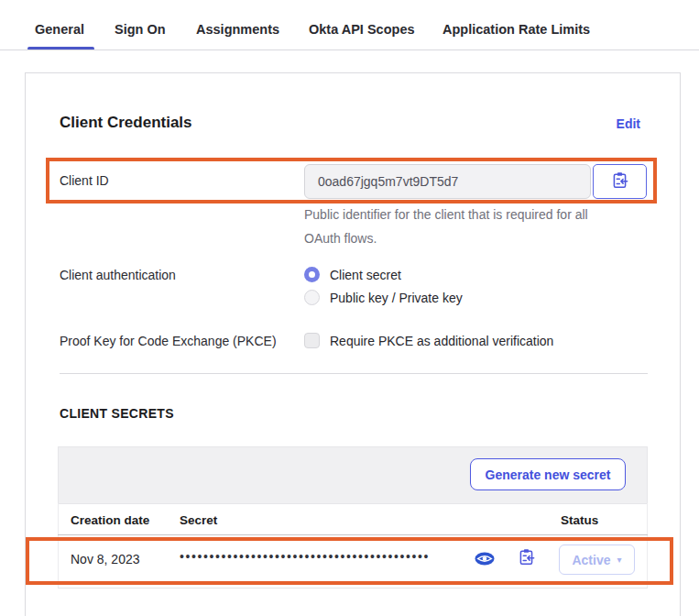 This screenshot has width=699, height=616. I want to click on secret-status-dropdown: Active ▾, so click(597, 559).